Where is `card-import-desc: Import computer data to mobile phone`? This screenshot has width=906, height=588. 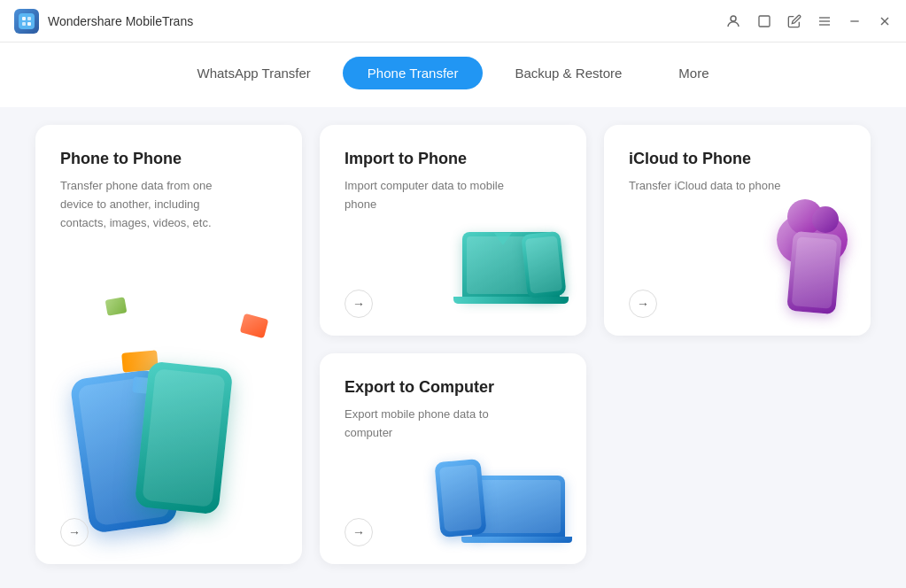
card-import-desc: Import computer data to mobile phone is located at coordinates (424, 196).